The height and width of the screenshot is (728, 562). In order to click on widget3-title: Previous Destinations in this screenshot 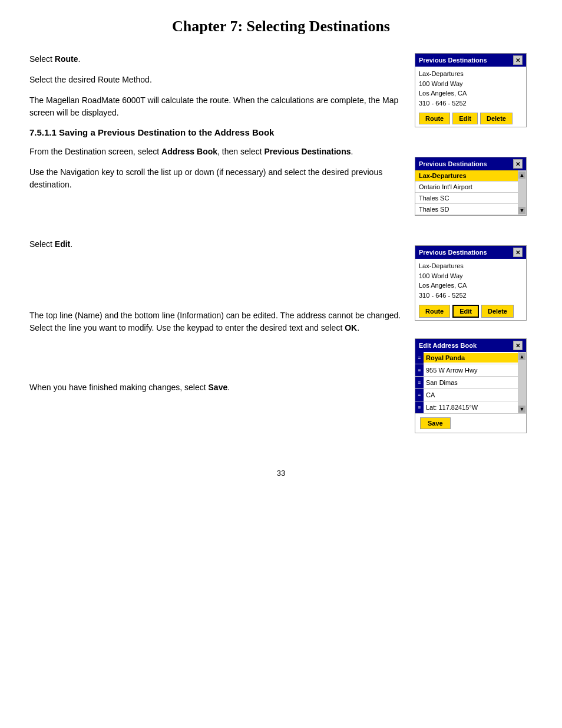, I will do `click(453, 252)`.